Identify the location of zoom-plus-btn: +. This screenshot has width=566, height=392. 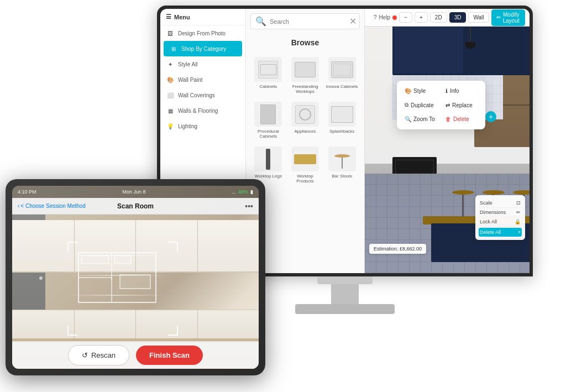
(421, 18).